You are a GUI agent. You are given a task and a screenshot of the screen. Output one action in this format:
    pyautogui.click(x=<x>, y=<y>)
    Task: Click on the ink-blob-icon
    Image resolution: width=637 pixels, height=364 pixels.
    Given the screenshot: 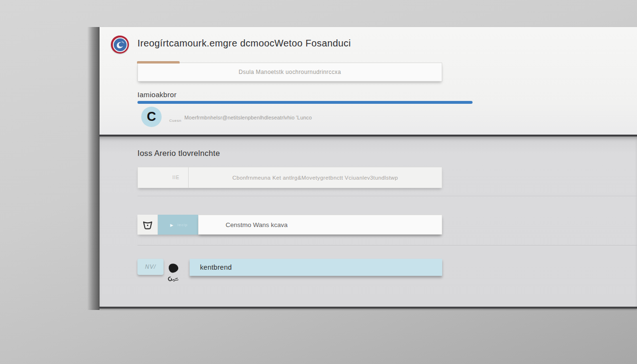 What is the action you would take?
    pyautogui.click(x=173, y=268)
    